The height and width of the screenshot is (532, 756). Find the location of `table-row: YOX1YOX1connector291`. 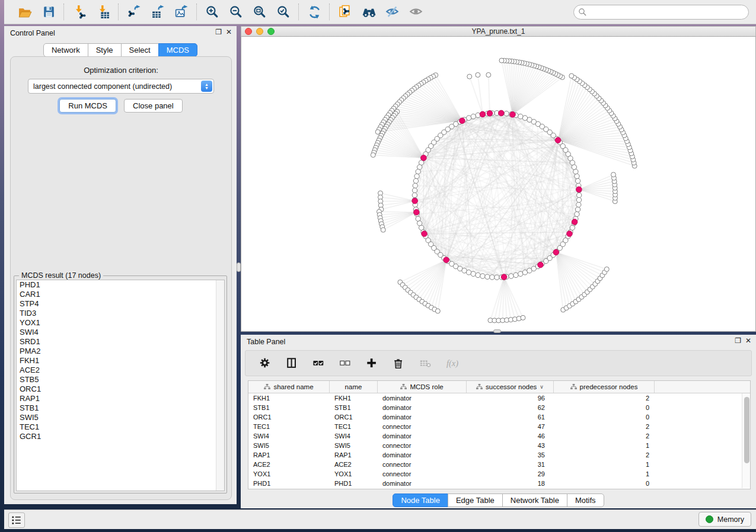

table-row: YOX1YOX1connector291 is located at coordinates (499, 474).